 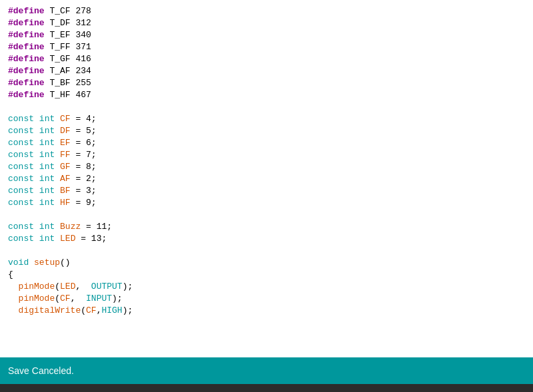 What do you see at coordinates (266, 388) in the screenshot?
I see `bottom-bar` at bounding box center [266, 388].